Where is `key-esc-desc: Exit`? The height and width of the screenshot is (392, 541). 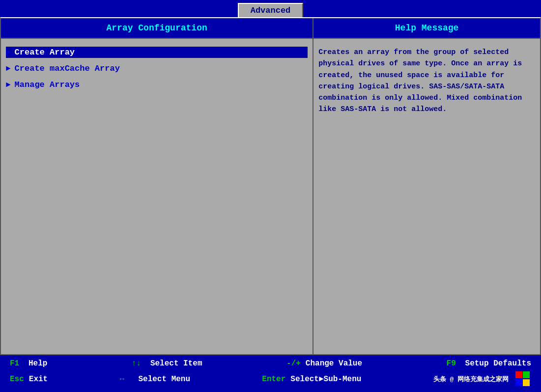
key-esc-desc: Exit is located at coordinates (38, 379).